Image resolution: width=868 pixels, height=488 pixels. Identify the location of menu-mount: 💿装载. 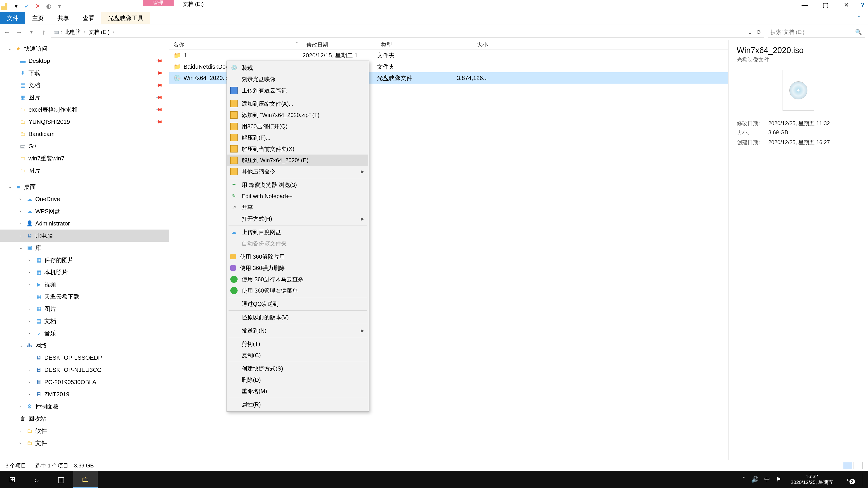
(298, 68).